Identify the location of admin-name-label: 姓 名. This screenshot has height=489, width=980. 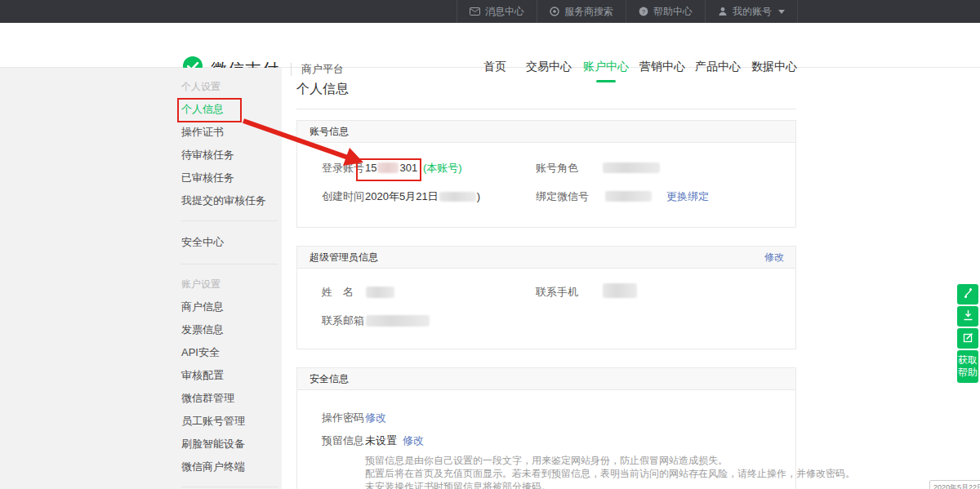
(338, 292).